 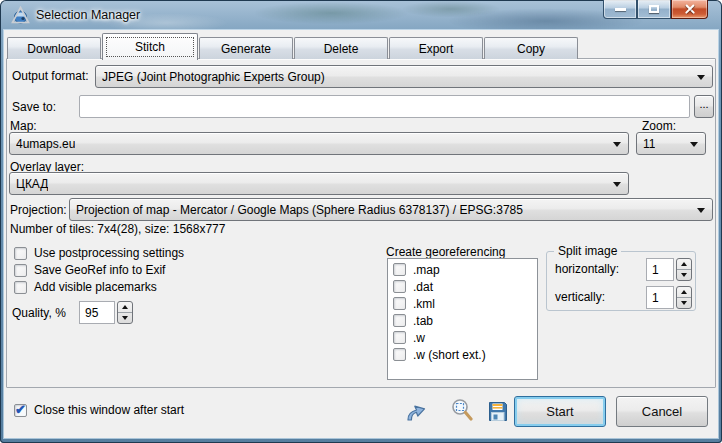 What do you see at coordinates (436, 48) in the screenshot?
I see `tab-export: Export` at bounding box center [436, 48].